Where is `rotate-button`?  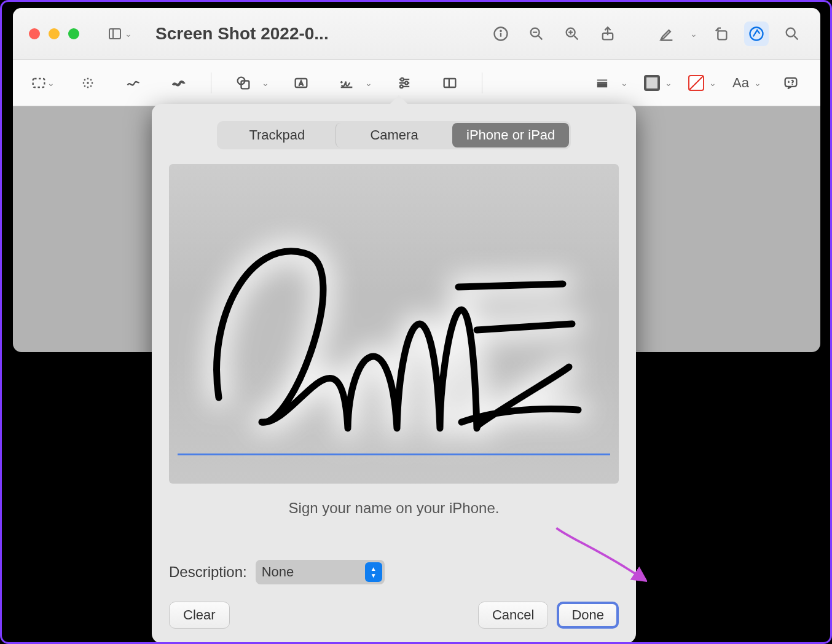
rotate-button is located at coordinates (721, 34).